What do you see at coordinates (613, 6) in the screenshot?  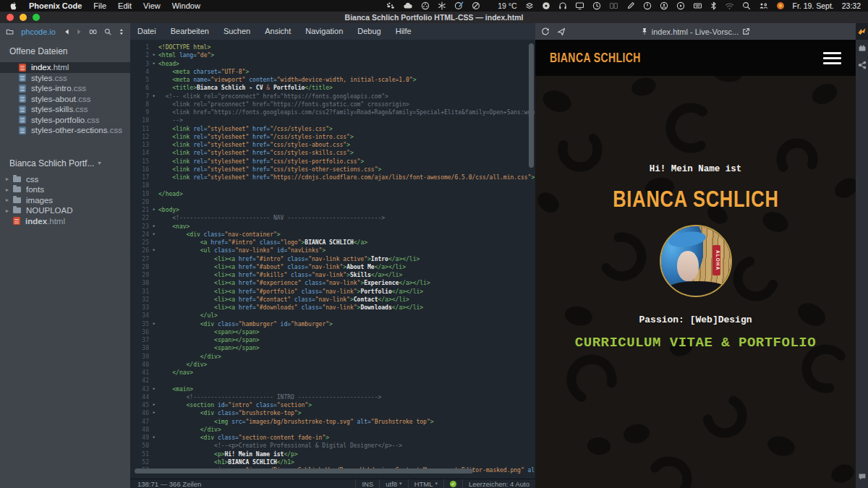 I see `window-tiles-icon` at bounding box center [613, 6].